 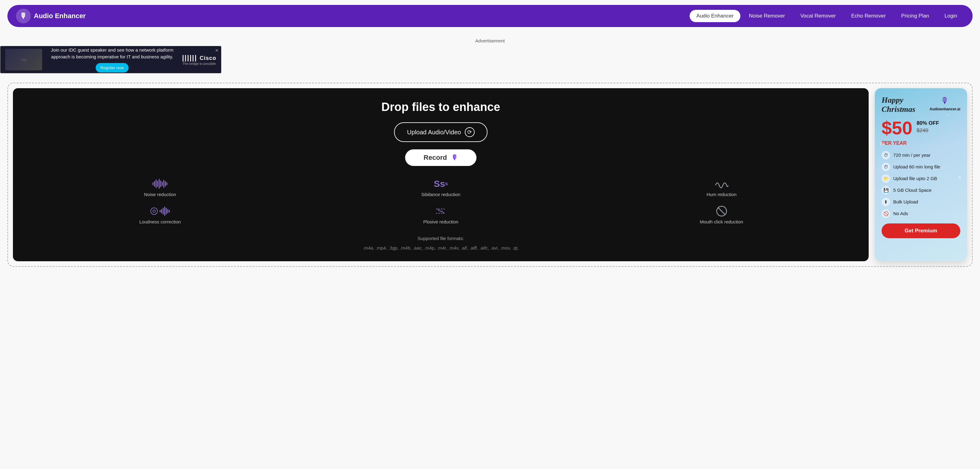 I want to click on formats-text: .m4a, .mp4, .3gp, .m4b, .aac, .m4p, .m4r…, so click(x=441, y=248).